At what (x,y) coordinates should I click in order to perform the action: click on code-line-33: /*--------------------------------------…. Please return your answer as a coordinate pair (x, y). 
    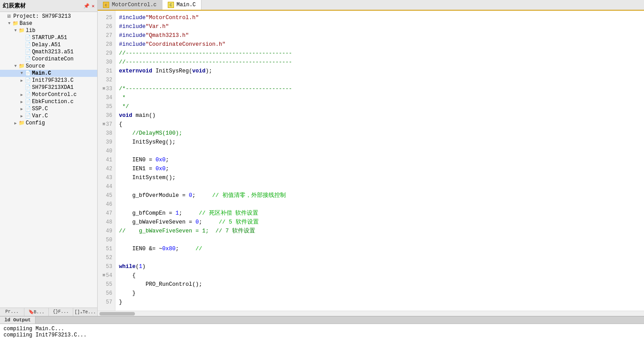
    Looking at the image, I should click on (382, 89).